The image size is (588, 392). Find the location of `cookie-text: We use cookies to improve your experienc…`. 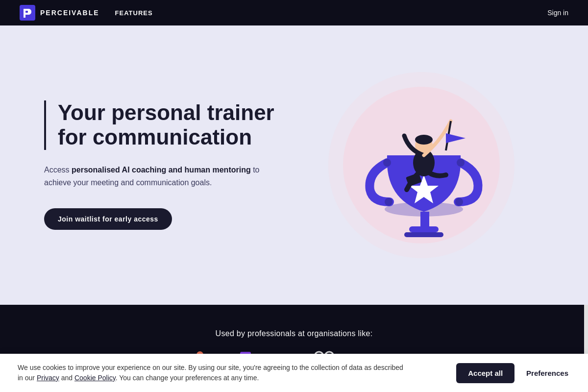

cookie-text: We use cookies to improve your experienc… is located at coordinates (214, 373).